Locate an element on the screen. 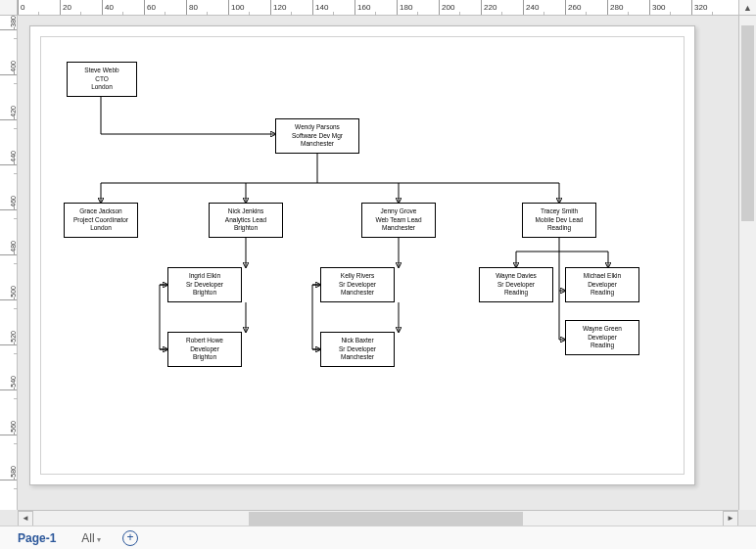  tab-page-1: Page-1 is located at coordinates (37, 538).